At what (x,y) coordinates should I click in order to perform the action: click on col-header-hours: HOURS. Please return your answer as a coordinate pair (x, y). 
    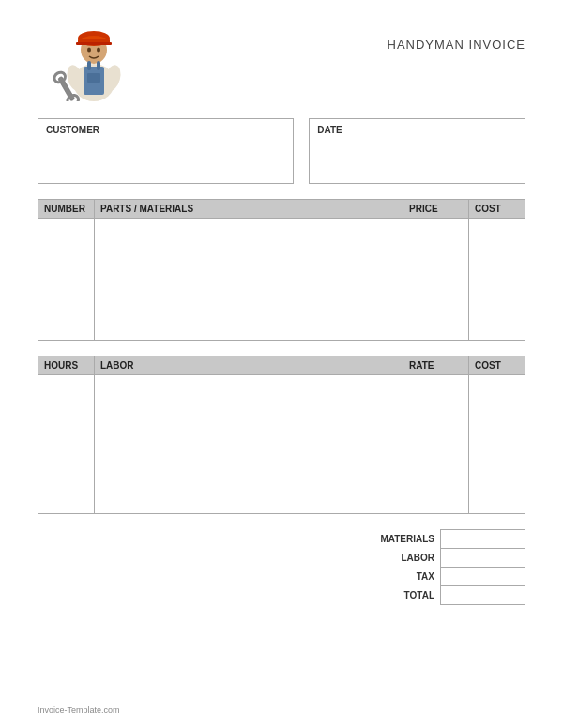
    Looking at the image, I should click on (67, 366).